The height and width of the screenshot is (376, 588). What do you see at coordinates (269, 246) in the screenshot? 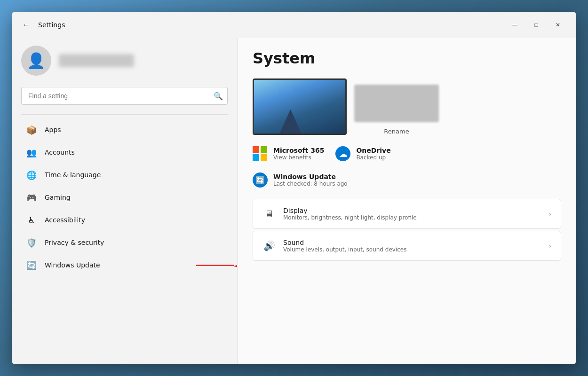
I see `sound-item-icon: 🔊` at bounding box center [269, 246].